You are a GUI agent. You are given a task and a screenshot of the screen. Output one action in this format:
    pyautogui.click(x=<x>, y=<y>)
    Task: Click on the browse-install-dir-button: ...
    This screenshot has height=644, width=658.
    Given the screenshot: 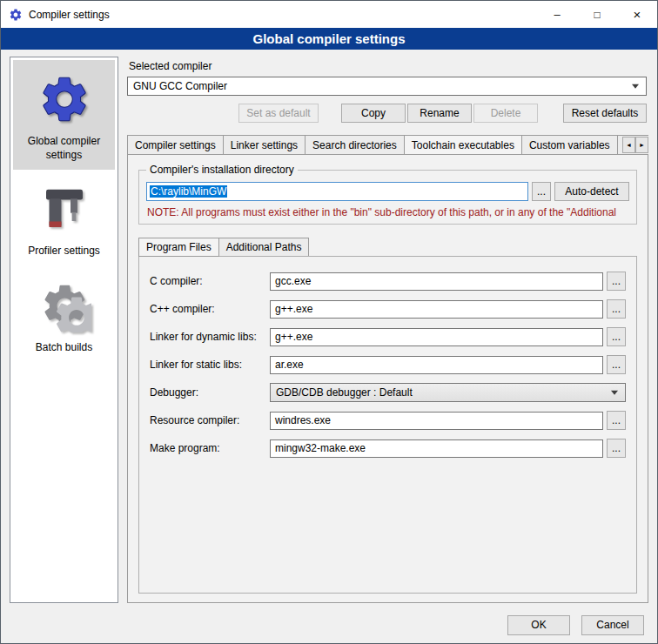 What is the action you would take?
    pyautogui.click(x=541, y=191)
    